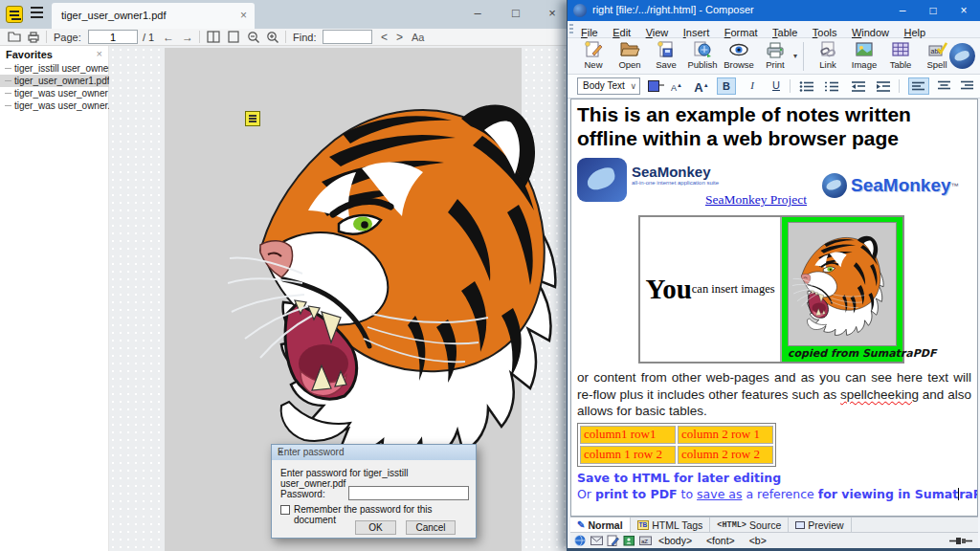 This screenshot has height=551, width=980. I want to click on open-button: Open, so click(630, 55).